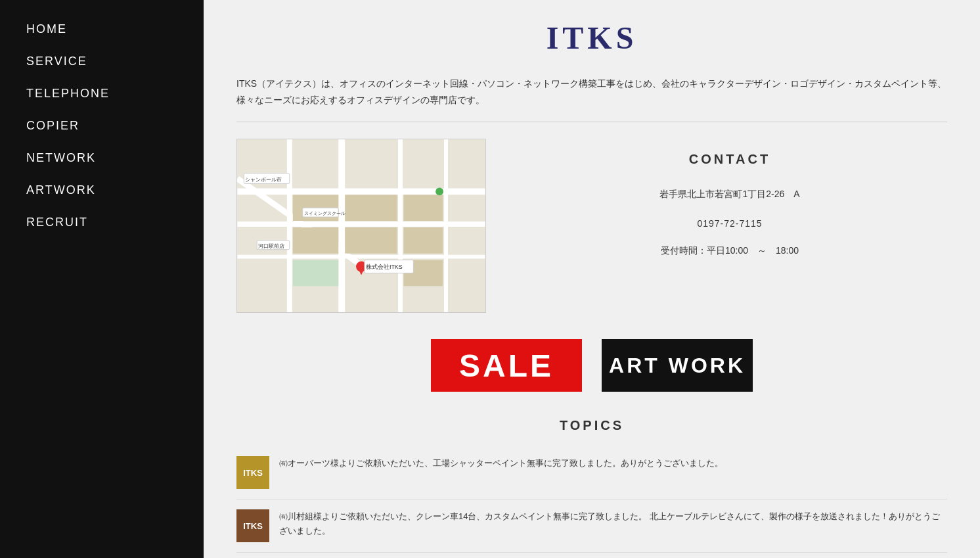 The image size is (980, 558). I want to click on svg-text: 株式会社ITKS, so click(384, 267).